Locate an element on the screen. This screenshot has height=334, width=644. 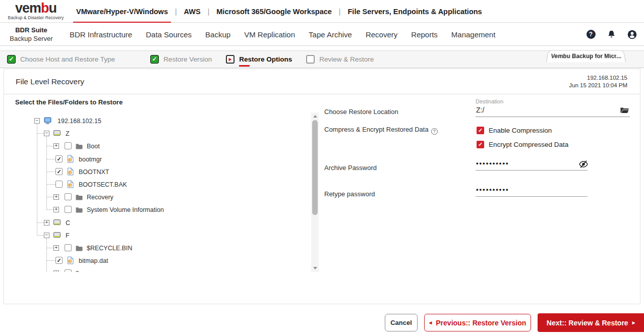
wizard-step: ▶Restore Options is located at coordinates (259, 60).